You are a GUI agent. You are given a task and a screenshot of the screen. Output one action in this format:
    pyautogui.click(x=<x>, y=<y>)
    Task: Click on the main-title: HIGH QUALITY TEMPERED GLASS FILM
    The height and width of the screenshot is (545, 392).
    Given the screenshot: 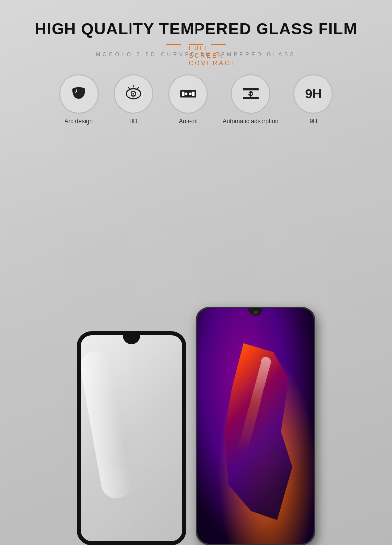 What is the action you would take?
    pyautogui.click(x=196, y=29)
    